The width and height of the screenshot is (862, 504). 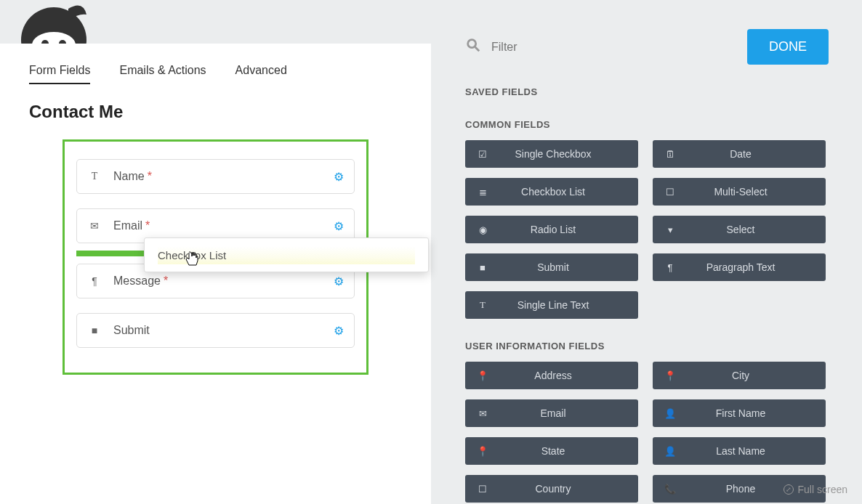 I want to click on pill-state: 📍State, so click(x=552, y=451).